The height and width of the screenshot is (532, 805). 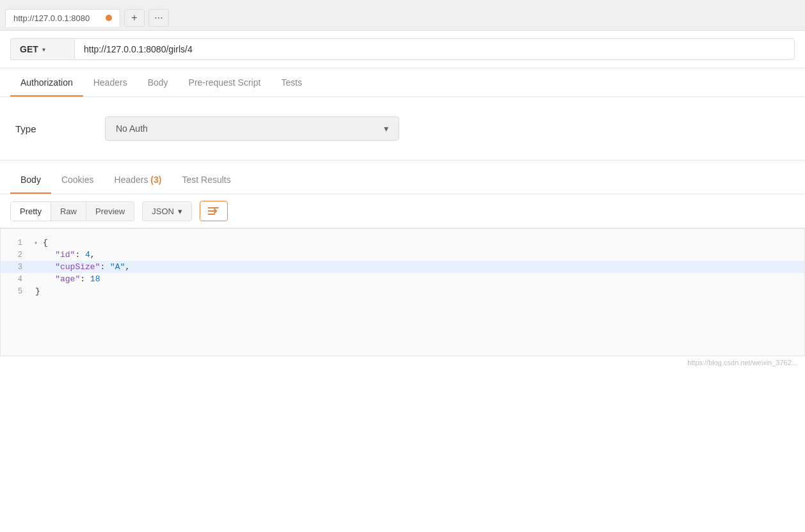 What do you see at coordinates (402, 15) in the screenshot?
I see `tab-bar: http://127.0.0.1:8080 + ···` at bounding box center [402, 15].